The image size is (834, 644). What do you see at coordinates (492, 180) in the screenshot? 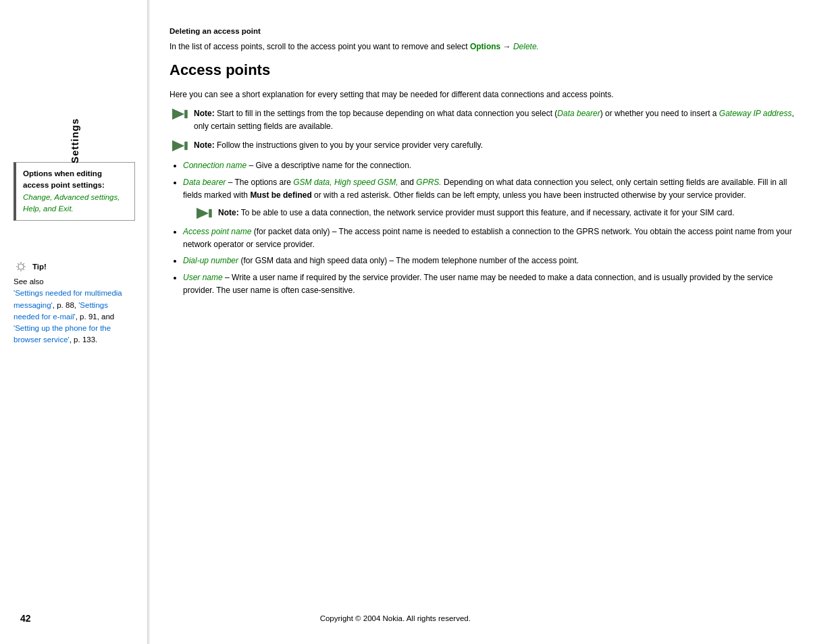
I see `bullet-list-1: Connection name – Give a descriptive nam…` at bounding box center [492, 180].